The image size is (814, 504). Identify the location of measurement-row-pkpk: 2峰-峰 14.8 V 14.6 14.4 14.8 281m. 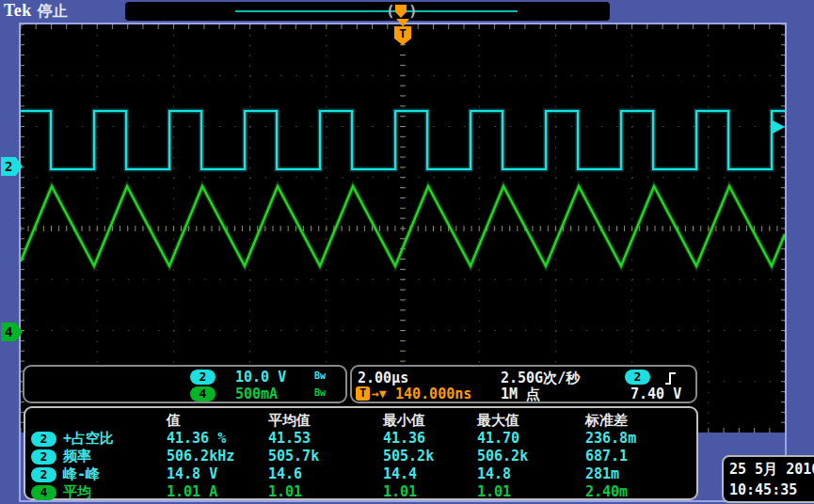
(361, 474).